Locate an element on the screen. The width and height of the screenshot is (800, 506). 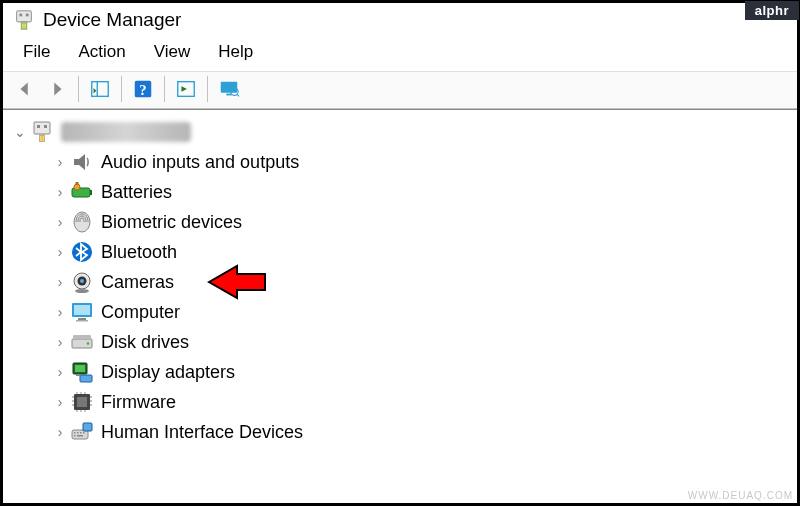
window-title: Device Manager is located at coordinates (112, 20).